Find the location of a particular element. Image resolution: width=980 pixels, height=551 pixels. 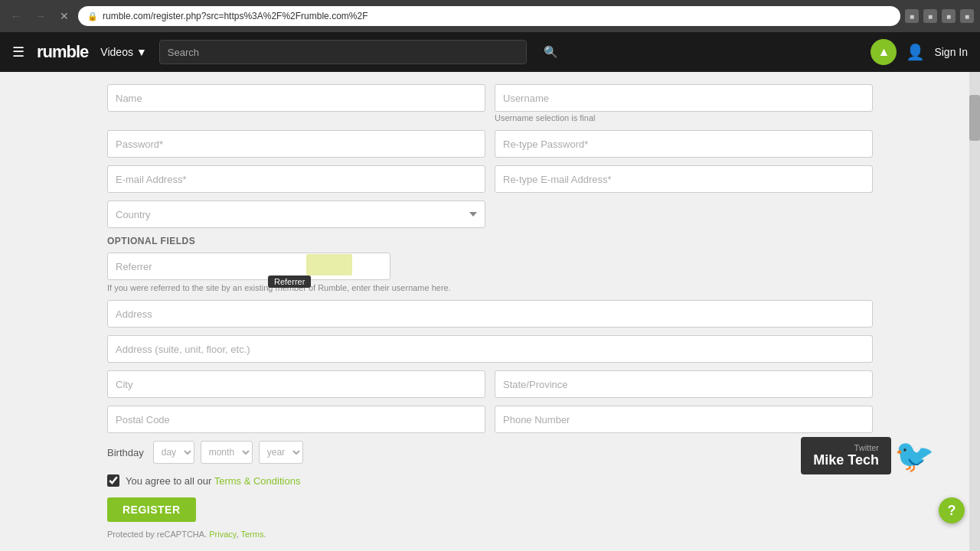

terms-row: You agree to all our Terms & Conditions is located at coordinates (490, 481).